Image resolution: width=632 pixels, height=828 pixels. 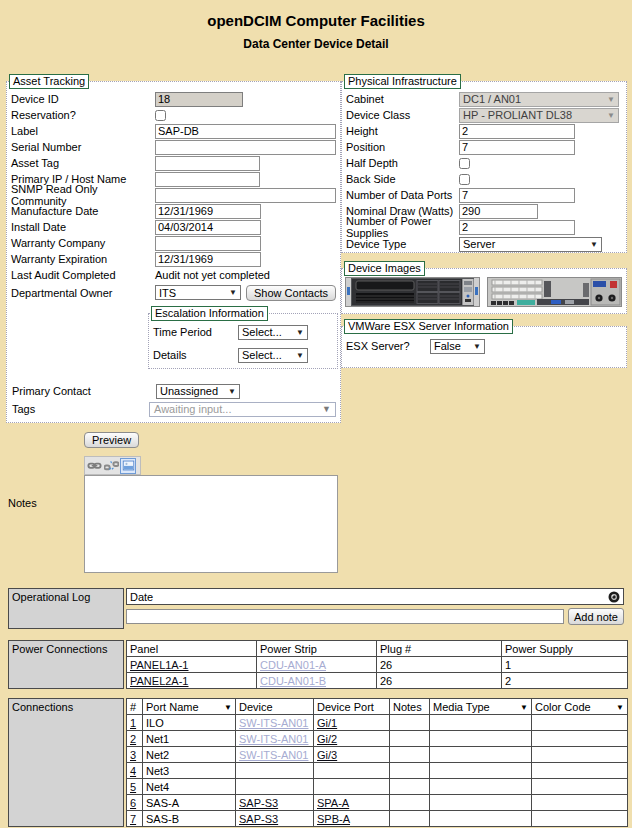 What do you see at coordinates (440, 665) in the screenshot?
I see `plug-number: 26` at bounding box center [440, 665].